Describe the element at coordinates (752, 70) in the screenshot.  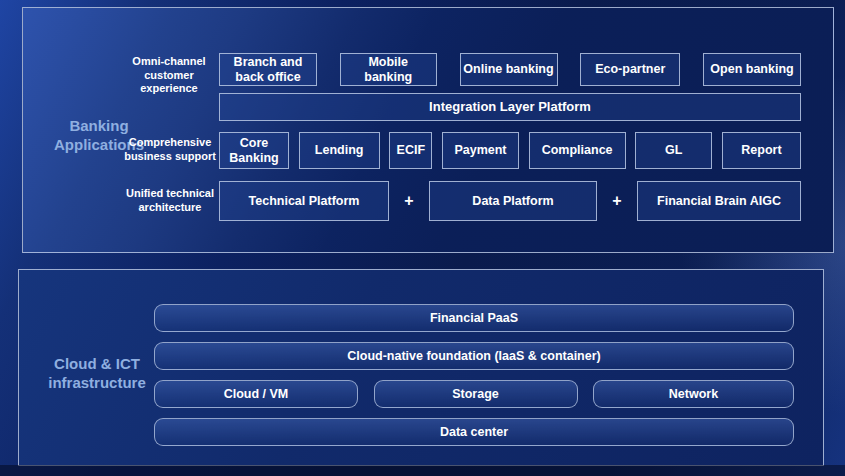
I see `box-open-banking: Open banking` at that location.